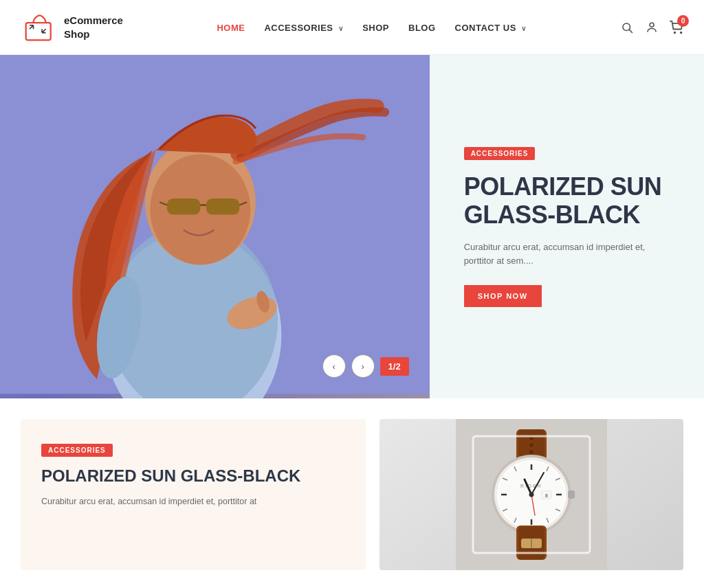 Image resolution: width=704 pixels, height=588 pixels. Describe the element at coordinates (77, 451) in the screenshot. I see `card-category-badge: ACCESSORIES` at that location.